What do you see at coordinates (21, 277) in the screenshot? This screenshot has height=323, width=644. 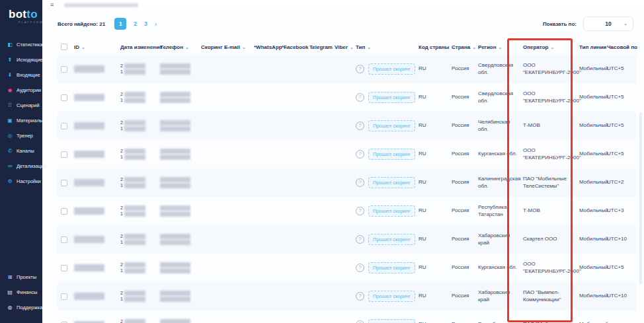 I see `sidebar-item-projects: ⊞Проекты` at bounding box center [21, 277].